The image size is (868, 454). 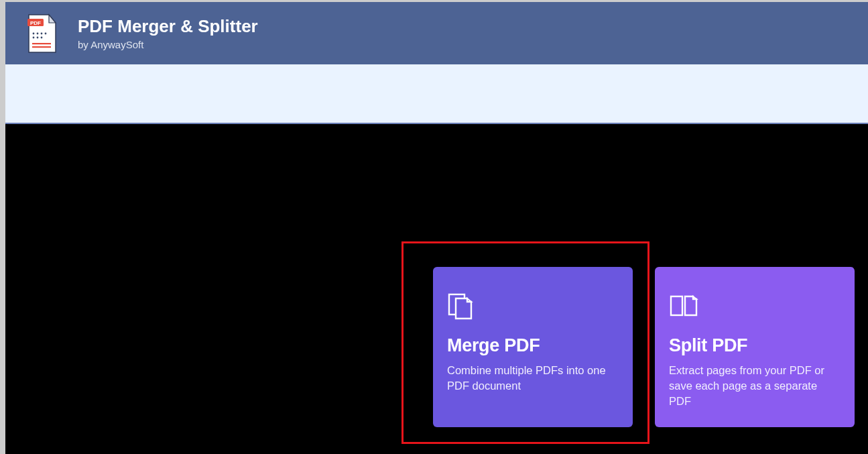 What do you see at coordinates (533, 346) in the screenshot?
I see `merge-card-title: Merge PDF` at bounding box center [533, 346].